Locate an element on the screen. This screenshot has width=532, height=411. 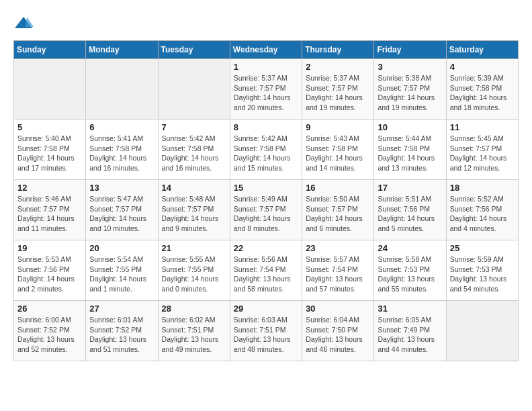
day-info: Sunrise: 5:55 AM Sunset: 7:55 PM Dayligh… is located at coordinates (194, 274).